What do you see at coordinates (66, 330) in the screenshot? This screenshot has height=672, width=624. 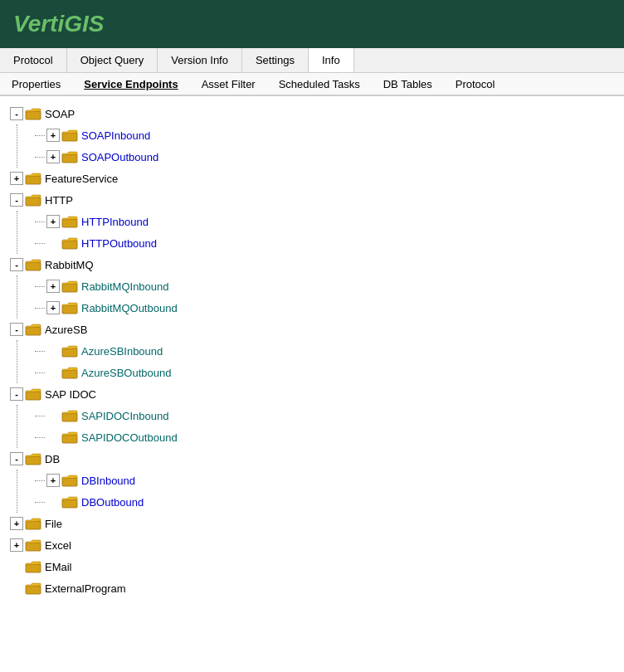 I see `node-label-azuresb: AzureSB` at bounding box center [66, 330].